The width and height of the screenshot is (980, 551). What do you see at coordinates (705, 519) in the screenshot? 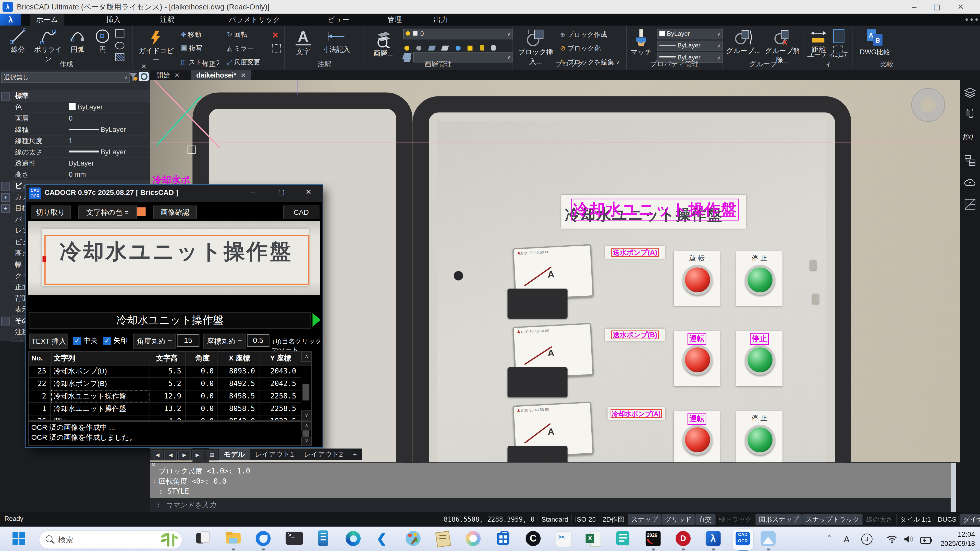
I see `status-ortho: 直交` at bounding box center [705, 519].